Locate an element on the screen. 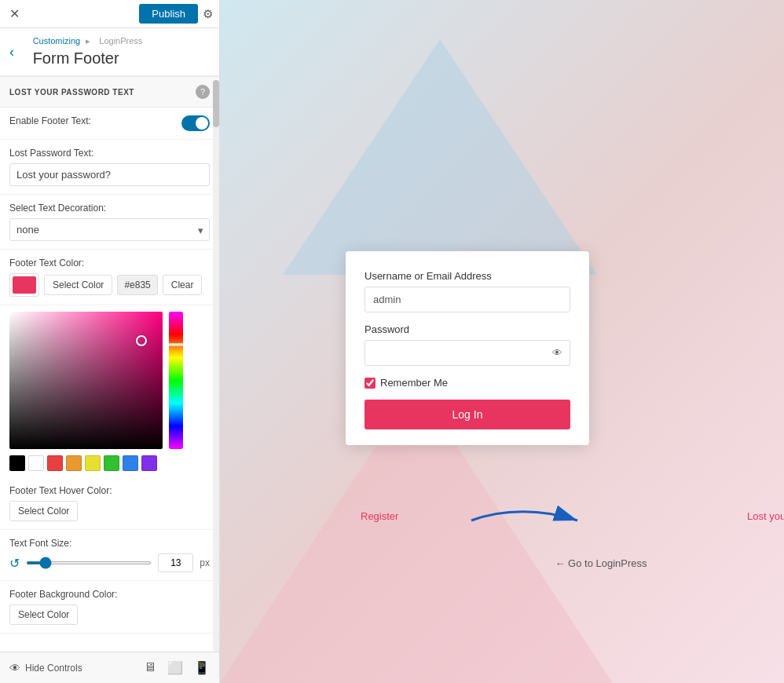 The height and width of the screenshot is (683, 784). hide-controls-button: 👁 Hide Controls is located at coordinates (46, 668).